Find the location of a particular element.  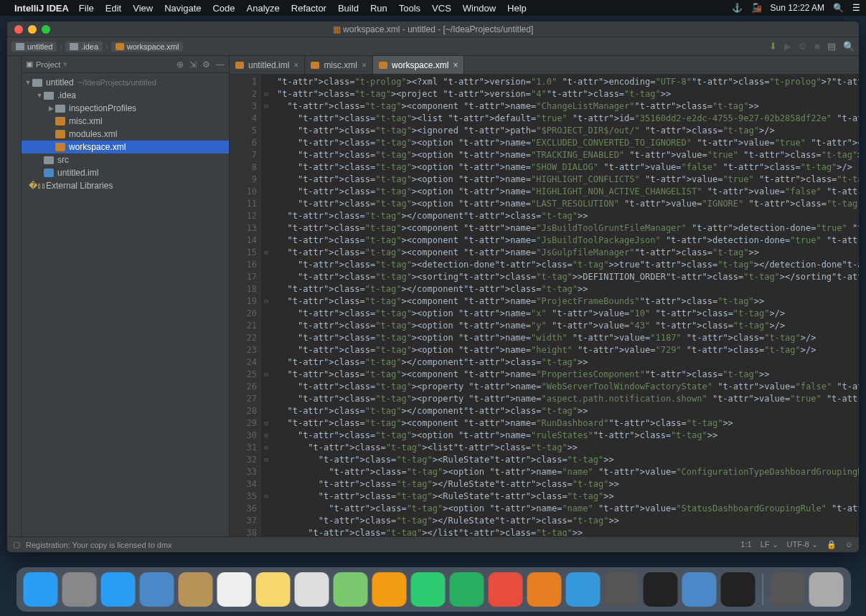

macos-menubar: IntelliJ IDEA FileEditViewNavigateCodeAn… is located at coordinates (433, 8).